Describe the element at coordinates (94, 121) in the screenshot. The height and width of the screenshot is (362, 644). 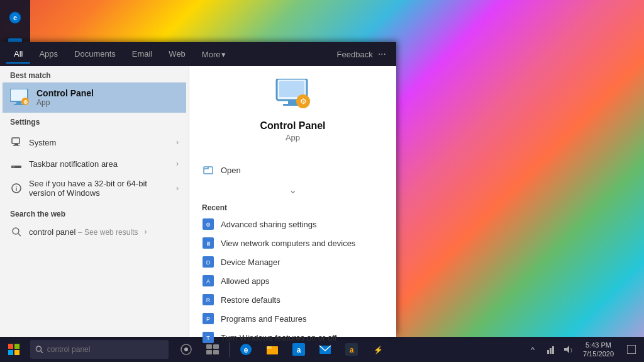
I see `settings-label: Settings` at that location.